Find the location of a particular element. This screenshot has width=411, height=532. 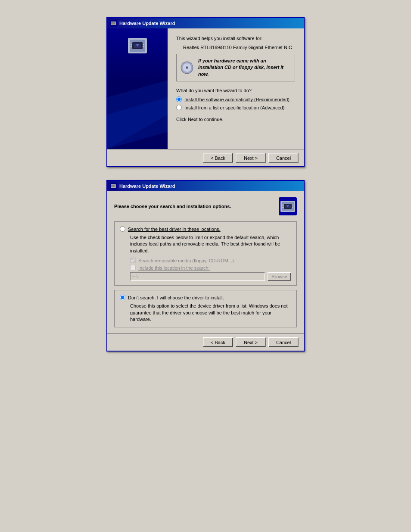

wizard-header-bar: Please choose your search and installati… is located at coordinates (206, 206).